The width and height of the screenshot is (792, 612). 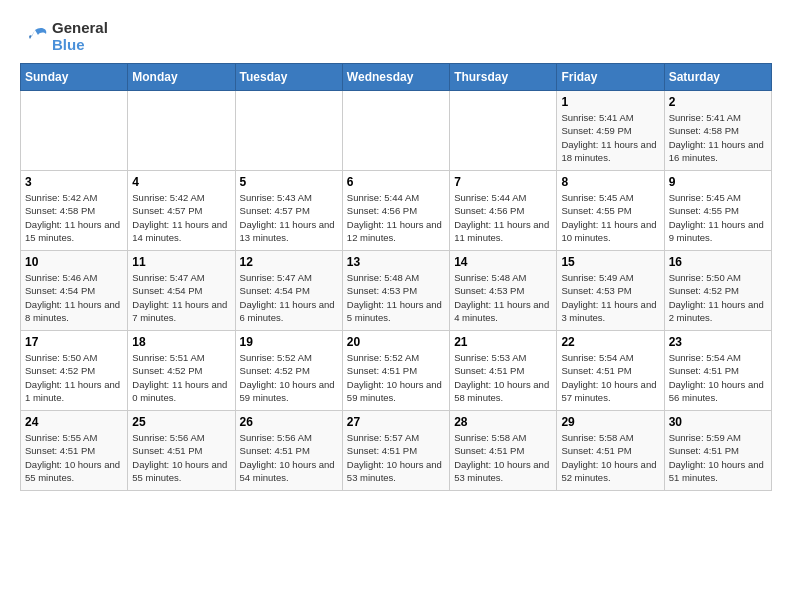 What do you see at coordinates (64, 36) in the screenshot?
I see `logo-container: General Blue` at bounding box center [64, 36].